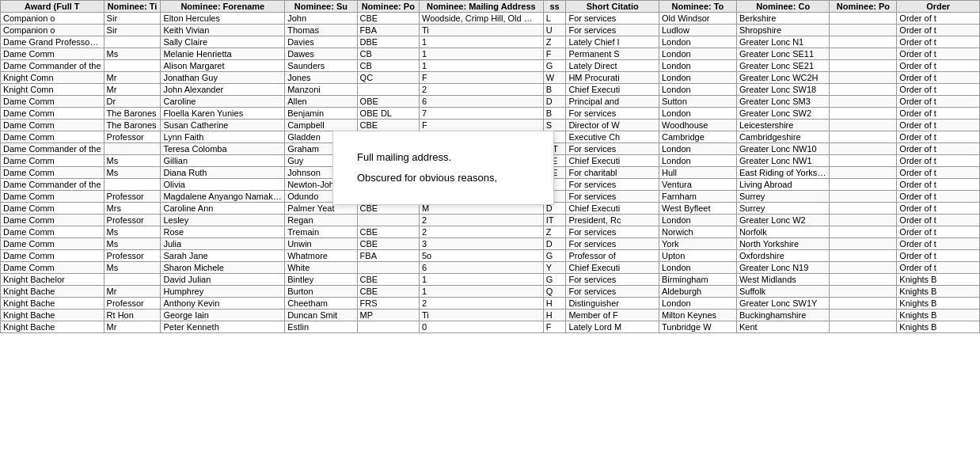  Describe the element at coordinates (321, 220) in the screenshot. I see `table-cell: Regan` at that location.